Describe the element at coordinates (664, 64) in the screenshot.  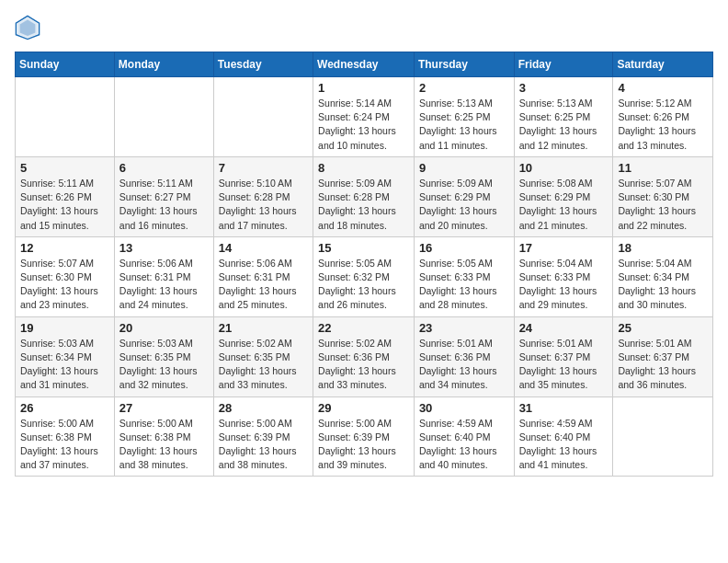
I see `weekday-header: Saturday` at that location.